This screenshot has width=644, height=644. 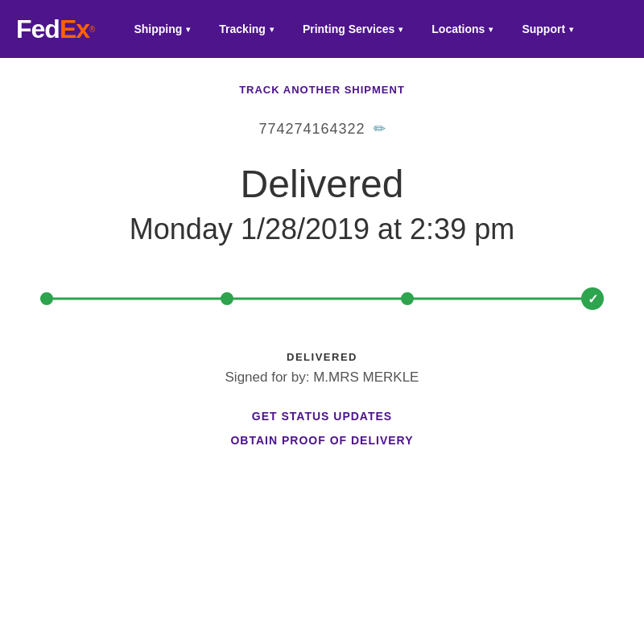 What do you see at coordinates (312, 129) in the screenshot?
I see `tracking-number: 774274164322` at bounding box center [312, 129].